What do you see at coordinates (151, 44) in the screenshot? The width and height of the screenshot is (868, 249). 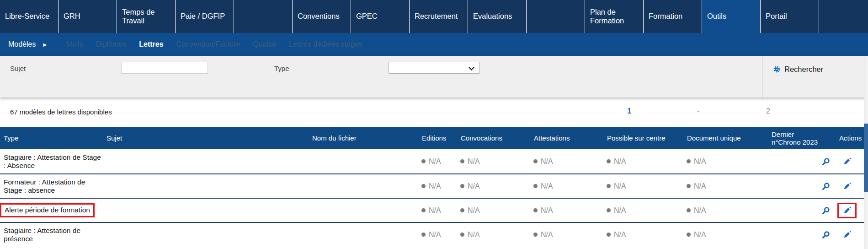 I see `subnav-item-lettres: Lettres` at bounding box center [151, 44].